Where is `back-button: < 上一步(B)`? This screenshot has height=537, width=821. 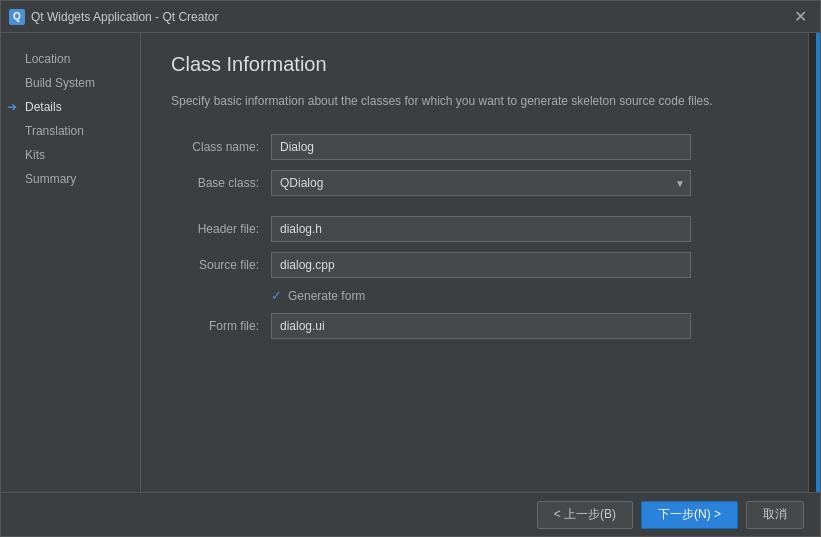
back-button: < 上一步(B) is located at coordinates (585, 515).